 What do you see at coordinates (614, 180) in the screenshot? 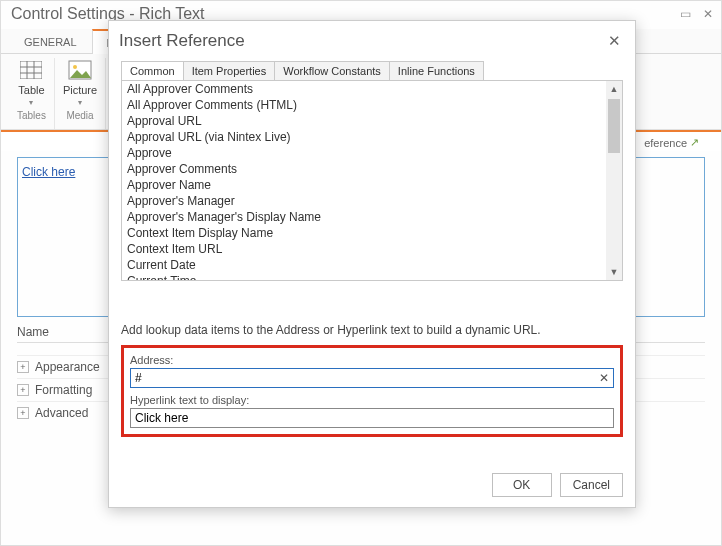
I see `scrollbar: ▲ ▼` at bounding box center [614, 180].